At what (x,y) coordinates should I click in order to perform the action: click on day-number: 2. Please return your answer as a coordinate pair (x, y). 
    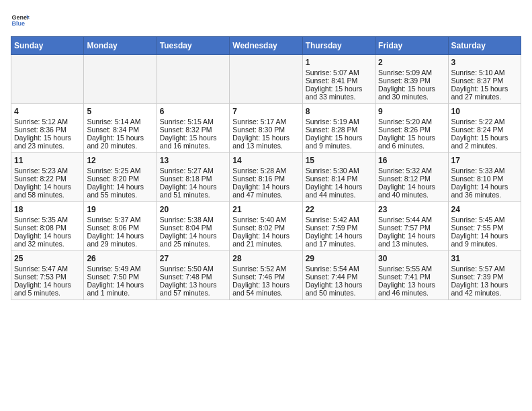
    Looking at the image, I should click on (411, 62).